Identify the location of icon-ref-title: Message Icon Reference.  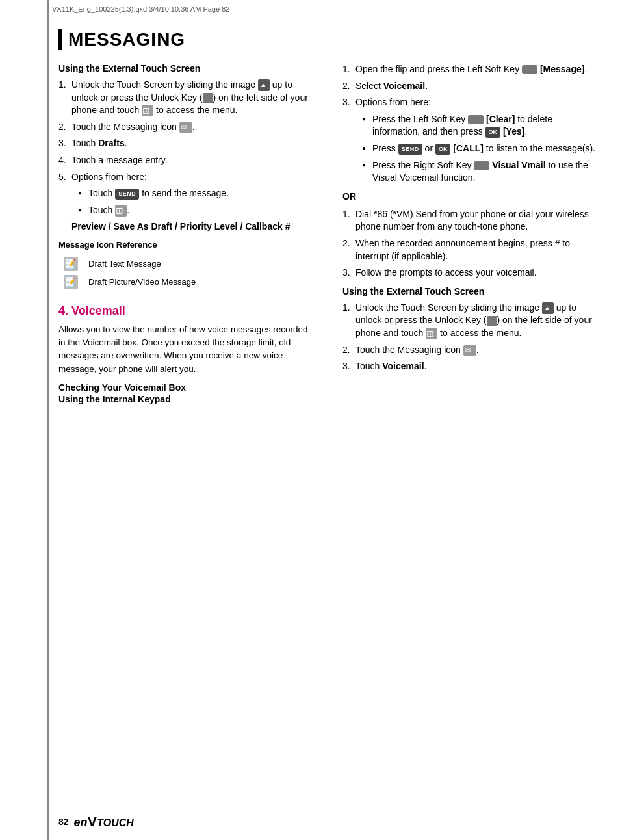
(187, 244).